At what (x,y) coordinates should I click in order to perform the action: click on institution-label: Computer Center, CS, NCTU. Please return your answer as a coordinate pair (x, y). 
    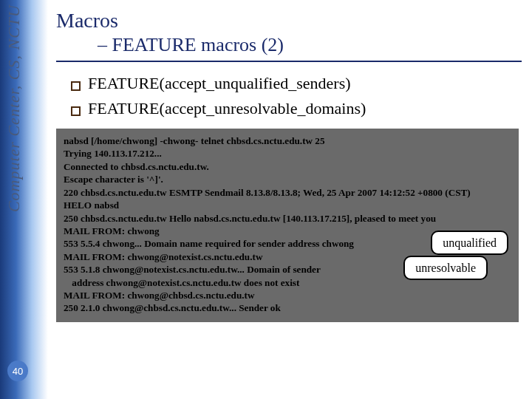
    Looking at the image, I should click on (14, 108).